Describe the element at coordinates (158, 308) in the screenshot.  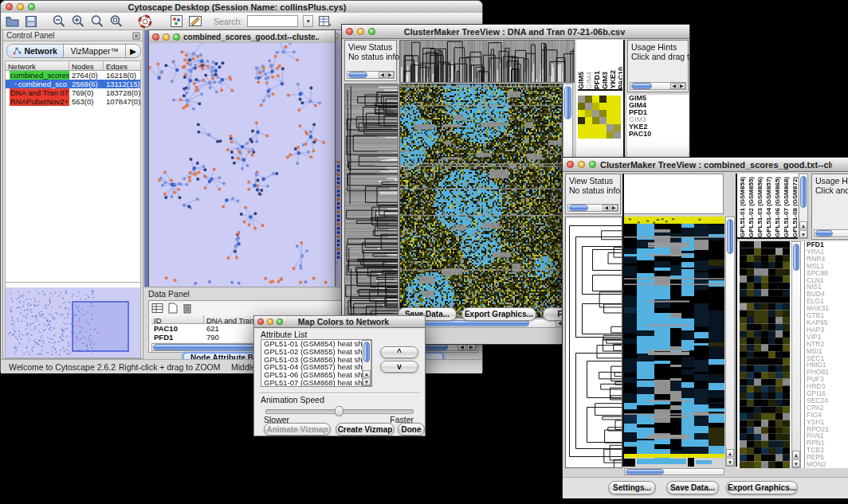
I see `attribute-select-icon` at that location.